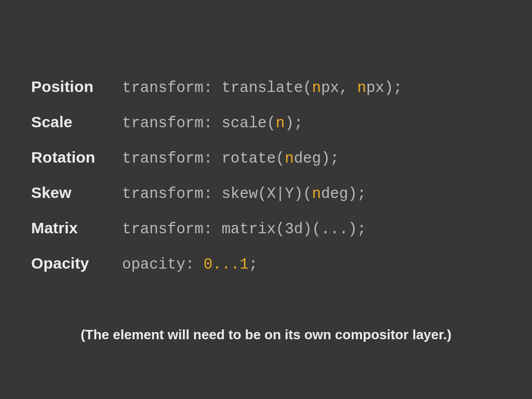  I want to click on code-text: transform: rotate(, so click(204, 159).